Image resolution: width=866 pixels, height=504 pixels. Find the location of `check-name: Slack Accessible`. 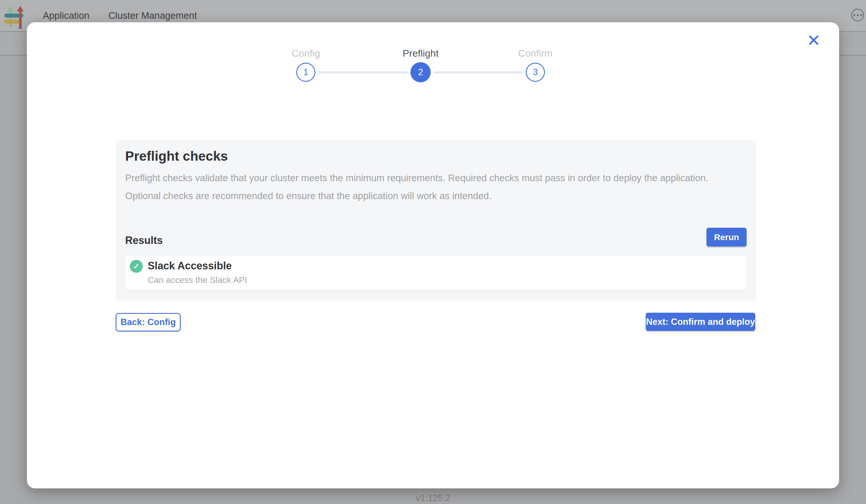

check-name: Slack Accessible is located at coordinates (190, 266).